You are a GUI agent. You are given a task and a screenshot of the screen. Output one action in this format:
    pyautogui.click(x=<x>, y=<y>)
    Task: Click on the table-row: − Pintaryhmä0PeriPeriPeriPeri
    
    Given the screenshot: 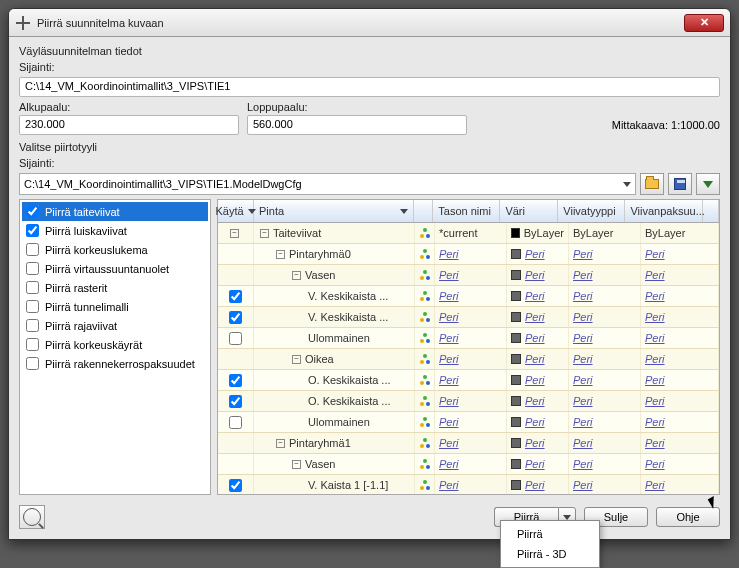 What is the action you would take?
    pyautogui.click(x=468, y=254)
    